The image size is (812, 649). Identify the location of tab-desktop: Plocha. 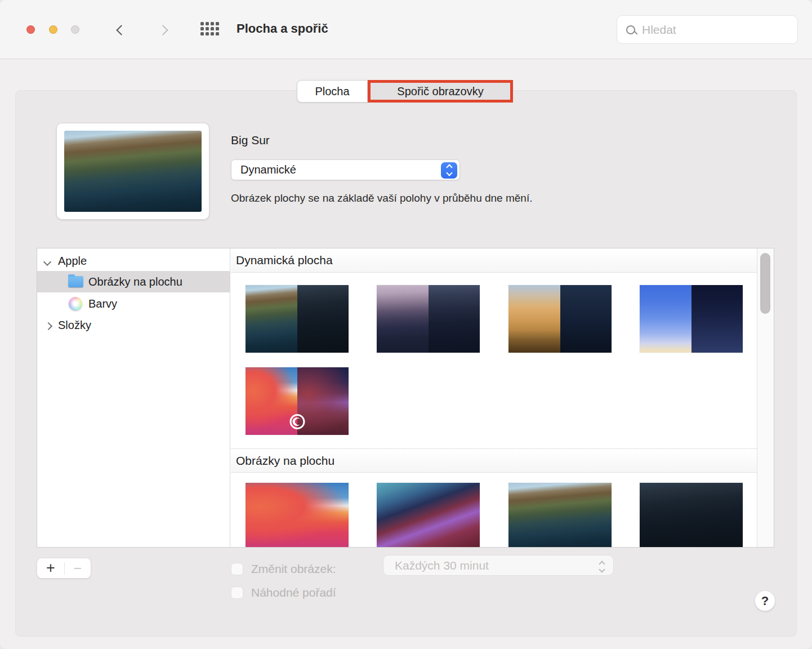
(332, 91).